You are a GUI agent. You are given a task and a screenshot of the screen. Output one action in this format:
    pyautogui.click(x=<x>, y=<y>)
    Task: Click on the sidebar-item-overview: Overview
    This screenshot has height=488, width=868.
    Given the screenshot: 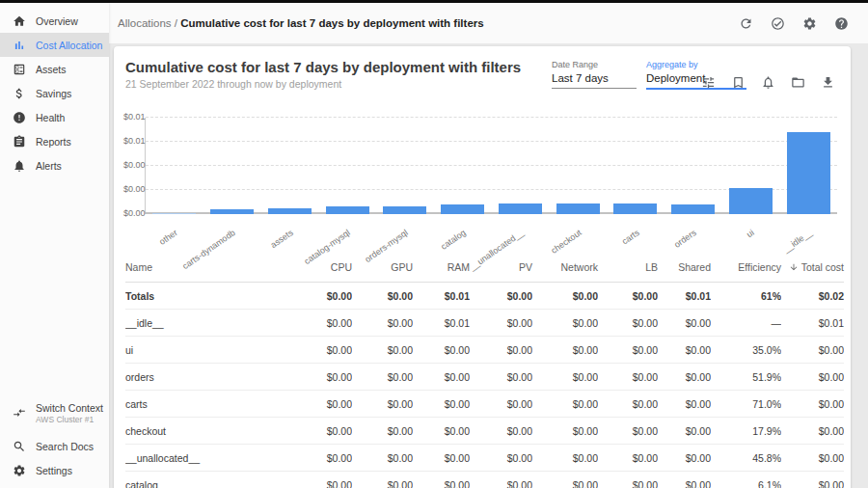 What is the action you would take?
    pyautogui.click(x=54, y=21)
    